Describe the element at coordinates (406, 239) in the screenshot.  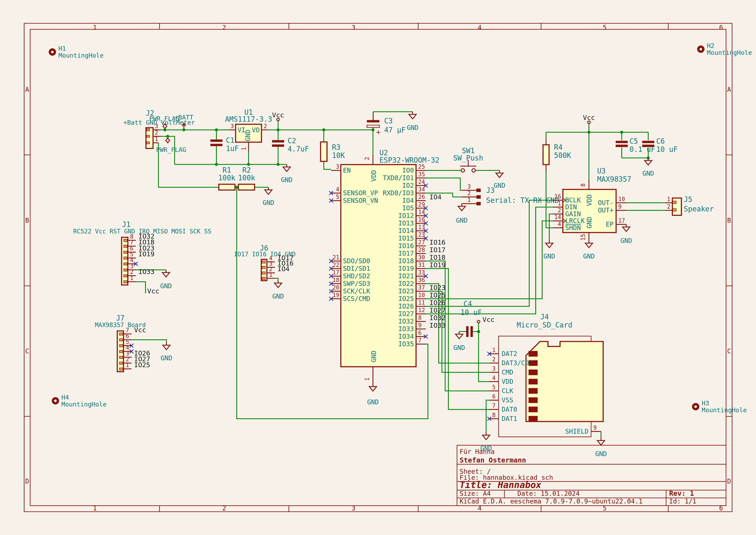
I see `pin-name: IO15` at that location.